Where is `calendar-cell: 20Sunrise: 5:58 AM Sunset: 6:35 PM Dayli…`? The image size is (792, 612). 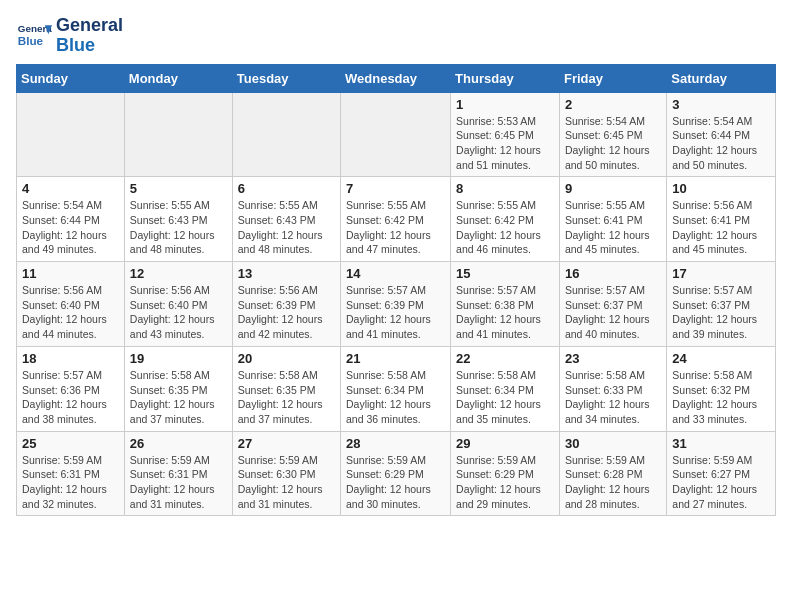 calendar-cell: 20Sunrise: 5:58 AM Sunset: 6:35 PM Dayli… is located at coordinates (286, 388).